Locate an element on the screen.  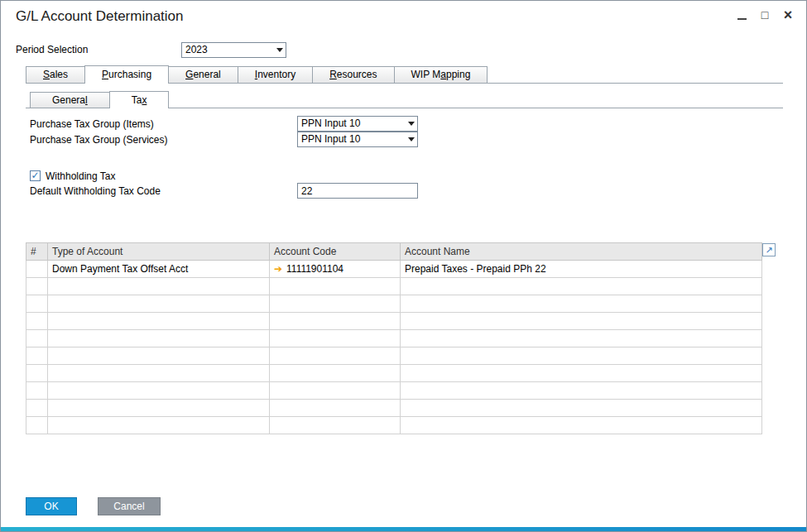
tab-resources: Resources is located at coordinates (353, 74).